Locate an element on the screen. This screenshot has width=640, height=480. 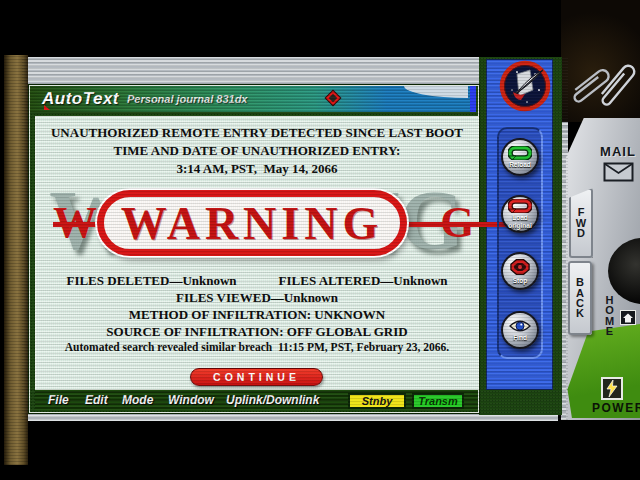
menu-item-file: File is located at coordinates (58, 400).